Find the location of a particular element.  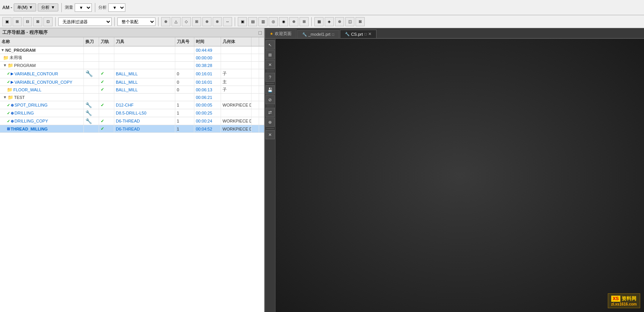

row-name-program: ▼ 📁 PROGRAM is located at coordinates (42, 65).